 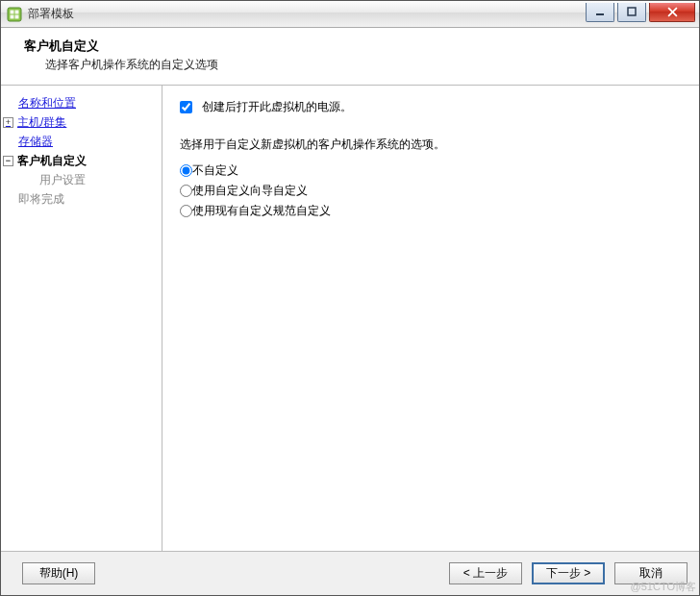 What do you see at coordinates (651, 573) in the screenshot?
I see `cancel-button: 取消` at bounding box center [651, 573].